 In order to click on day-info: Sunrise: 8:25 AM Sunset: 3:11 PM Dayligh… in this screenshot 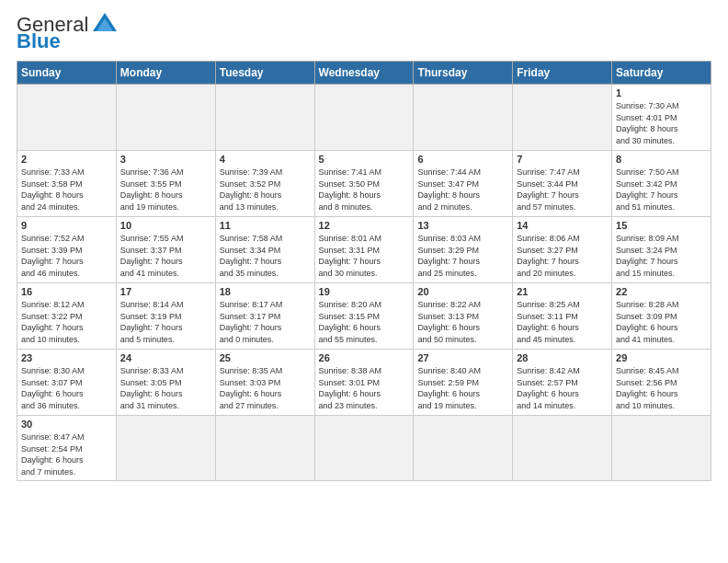, I will do `click(563, 322)`.